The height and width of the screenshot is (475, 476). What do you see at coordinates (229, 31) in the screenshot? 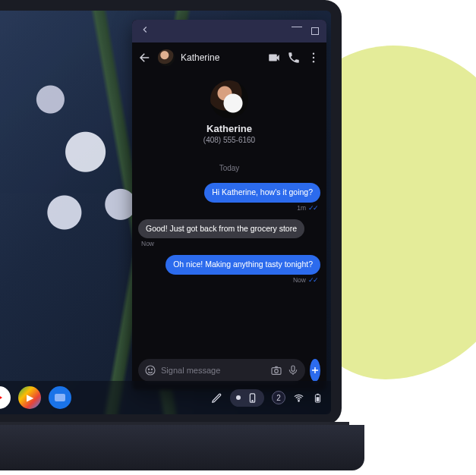
I see `window-titlebar` at bounding box center [229, 31].